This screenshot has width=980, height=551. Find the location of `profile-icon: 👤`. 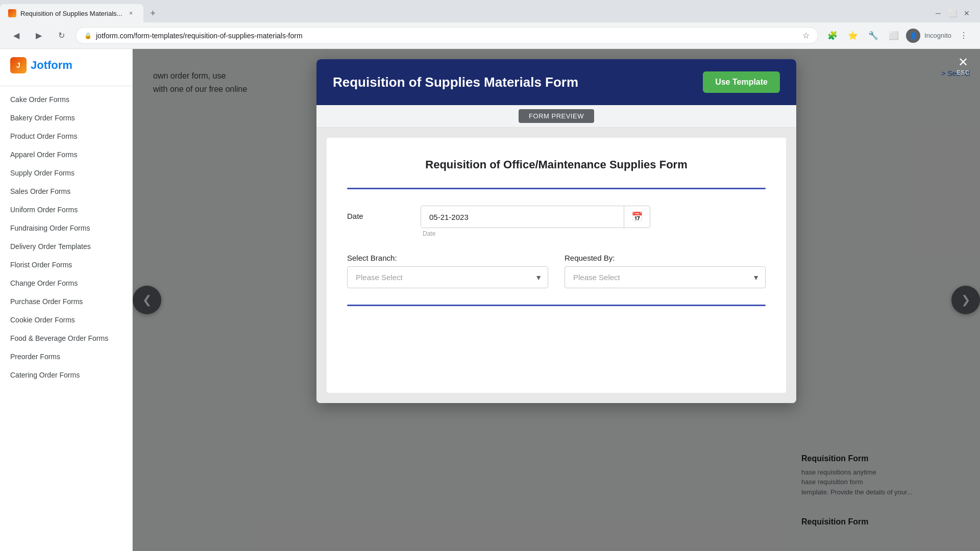

profile-icon: 👤 is located at coordinates (913, 36).